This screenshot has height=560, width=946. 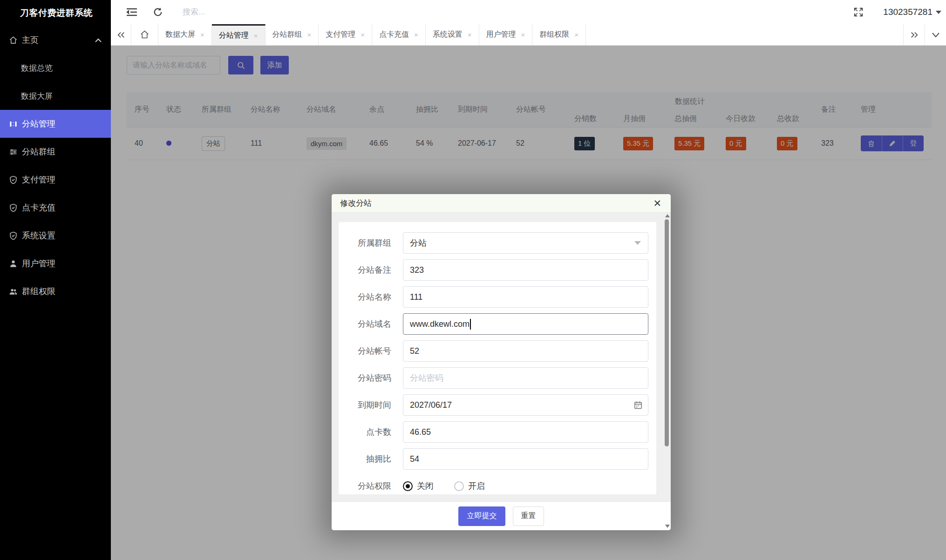 I want to click on tabs-menu-button, so click(x=935, y=34).